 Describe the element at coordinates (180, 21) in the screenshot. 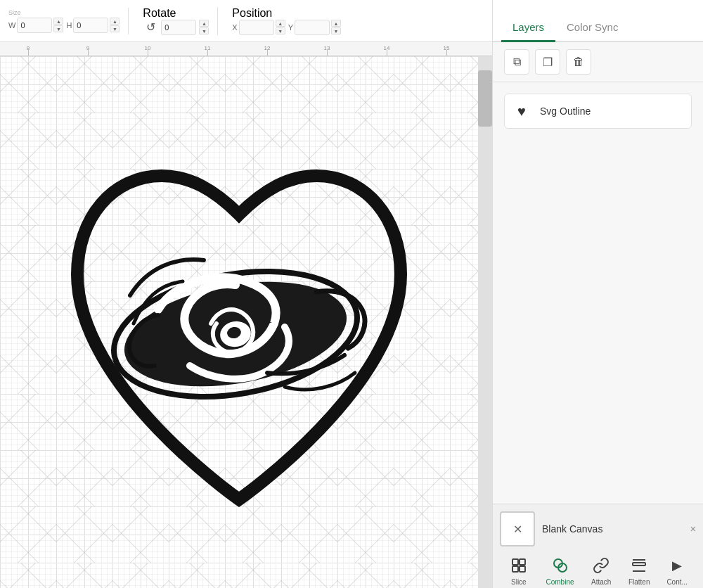

I see `rotate-section: Rotate ↺ ▲ ▼` at that location.